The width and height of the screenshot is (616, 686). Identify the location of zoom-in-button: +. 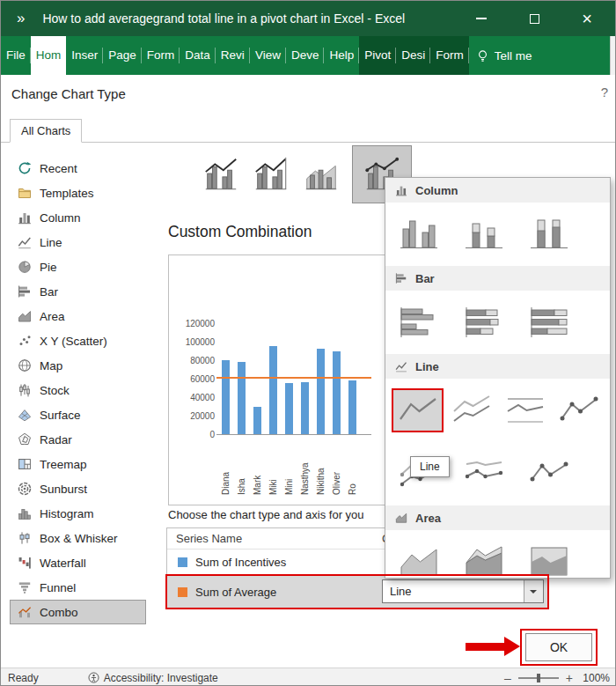
(569, 678).